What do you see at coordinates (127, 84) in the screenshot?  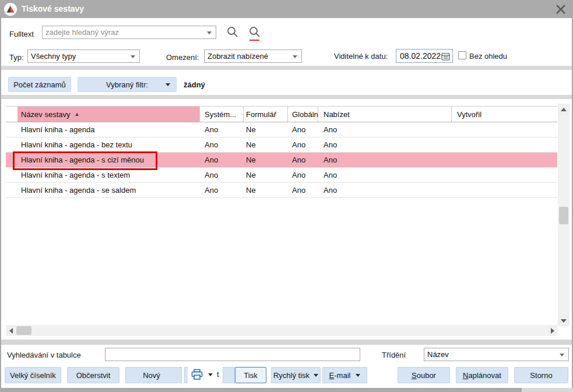 I see `vybrany-filtr-dropdown: Vybraný filtr:` at bounding box center [127, 84].